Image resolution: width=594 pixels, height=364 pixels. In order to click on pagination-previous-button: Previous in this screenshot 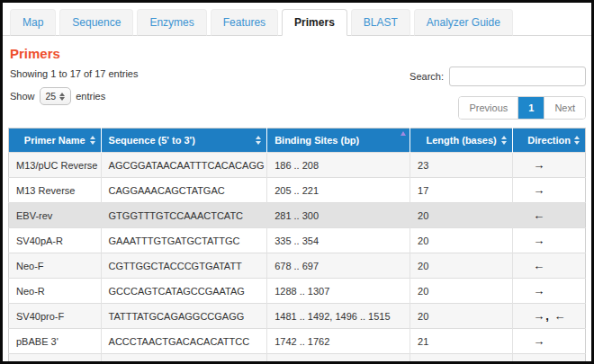, I will do `click(488, 108)`.